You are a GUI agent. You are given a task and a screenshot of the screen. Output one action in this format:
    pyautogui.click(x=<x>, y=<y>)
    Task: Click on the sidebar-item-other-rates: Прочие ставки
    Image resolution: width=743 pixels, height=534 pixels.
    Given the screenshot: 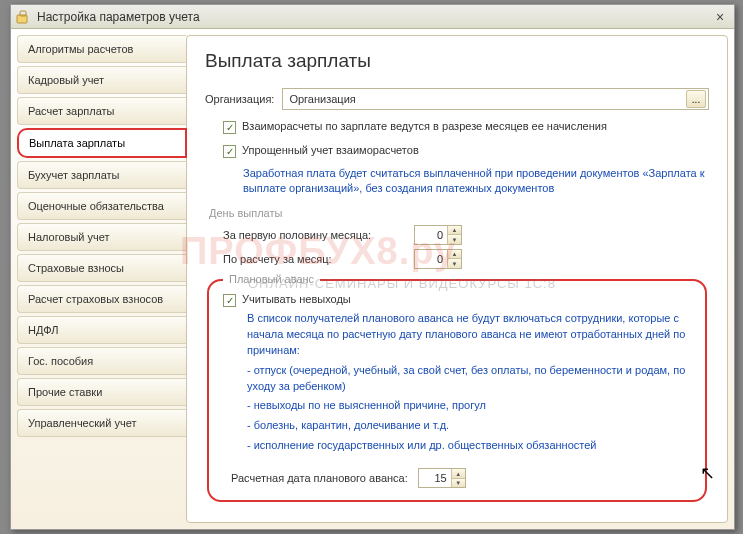 What is the action you would take?
    pyautogui.click(x=102, y=392)
    